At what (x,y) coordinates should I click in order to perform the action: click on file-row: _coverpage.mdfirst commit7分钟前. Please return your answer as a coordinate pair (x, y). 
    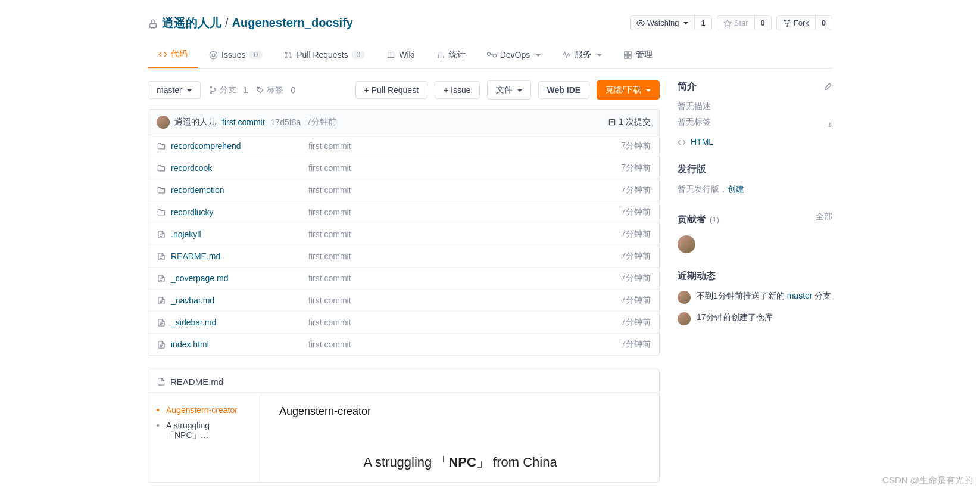
    Looking at the image, I should click on (404, 279).